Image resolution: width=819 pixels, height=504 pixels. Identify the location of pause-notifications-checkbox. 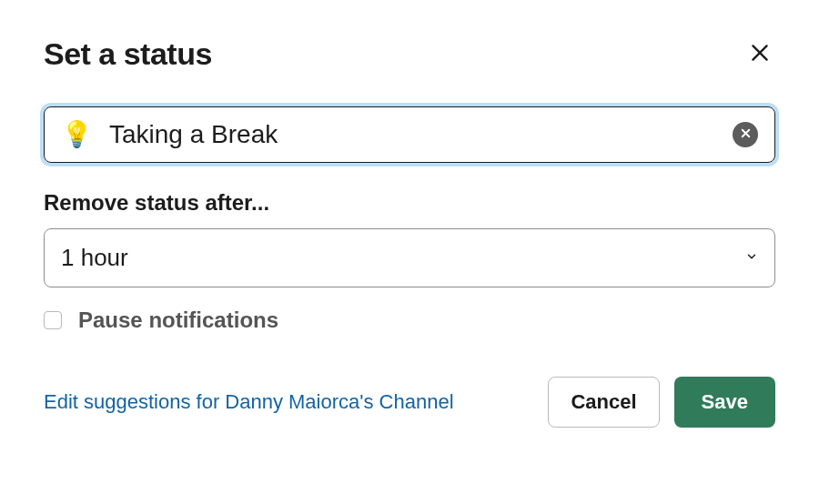
(53, 320).